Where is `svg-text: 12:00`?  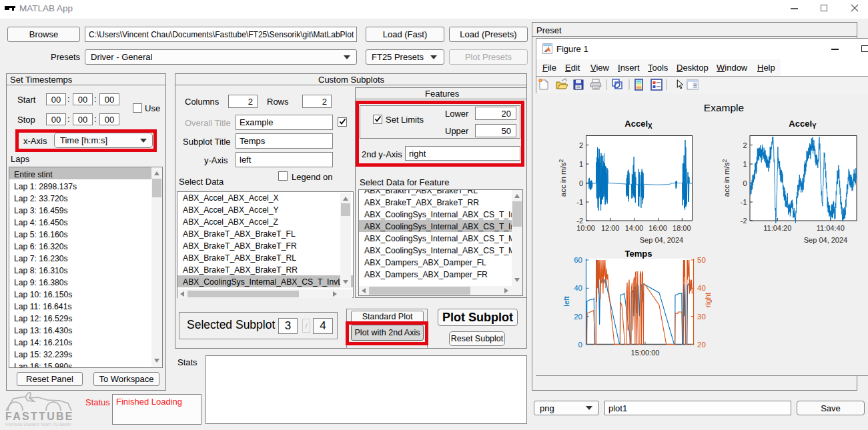
svg-text: 12:00 is located at coordinates (610, 228).